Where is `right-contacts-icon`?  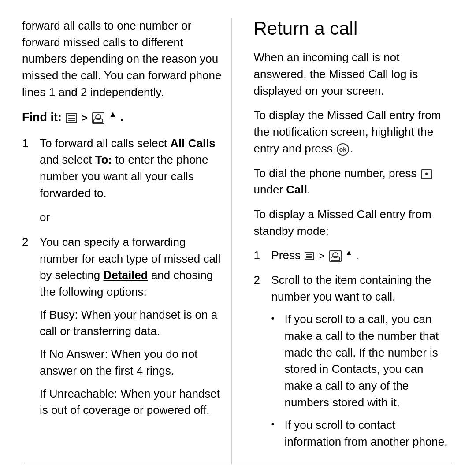 right-contacts-icon is located at coordinates (335, 256).